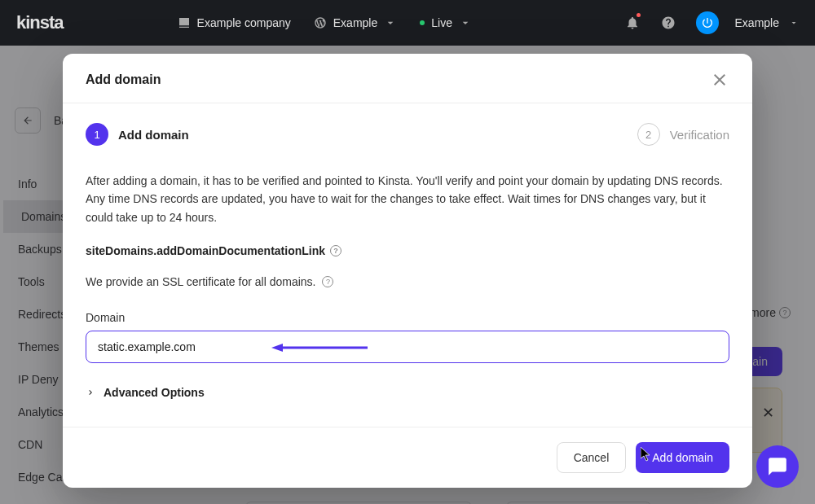 This screenshot has width=815, height=504. I want to click on chat-widget, so click(778, 467).